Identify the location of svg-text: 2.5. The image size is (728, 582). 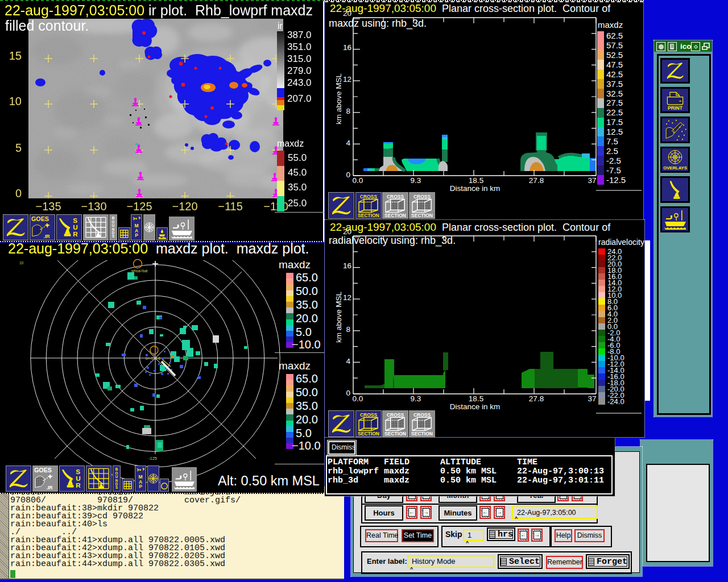
(612, 151).